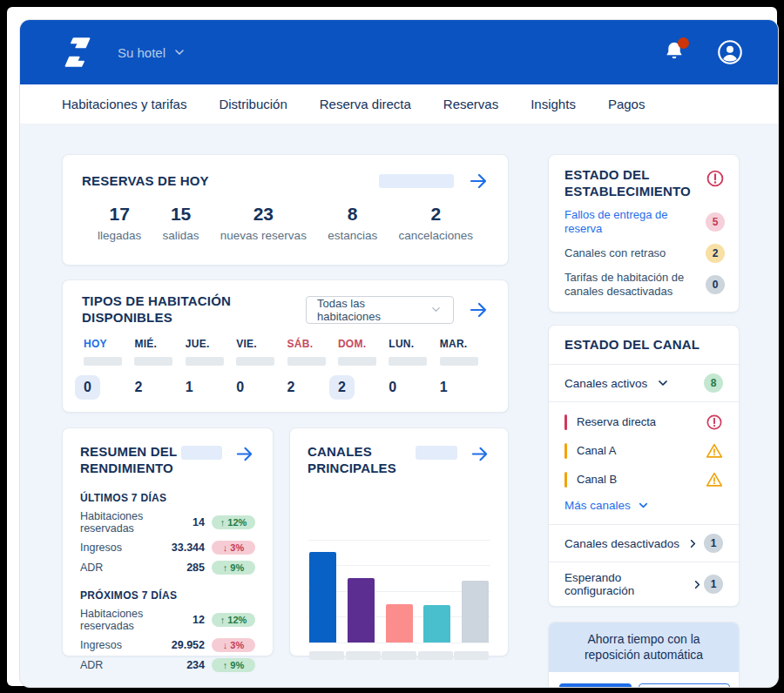 This screenshot has height=693, width=784. Describe the element at coordinates (119, 235) in the screenshot. I see `stat-label: llegadas` at that location.